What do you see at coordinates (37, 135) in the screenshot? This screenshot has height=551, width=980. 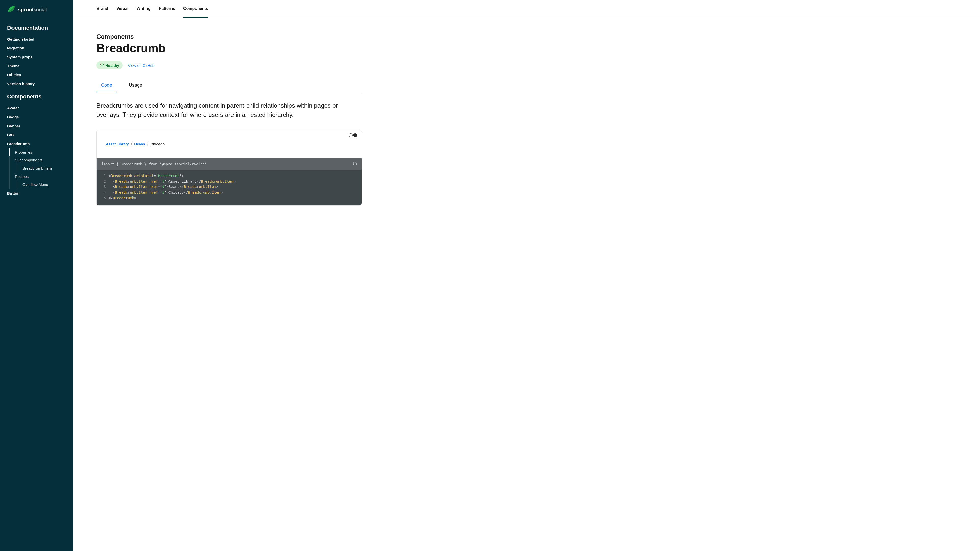 I see `sidebar-item-box: Box` at bounding box center [37, 135].